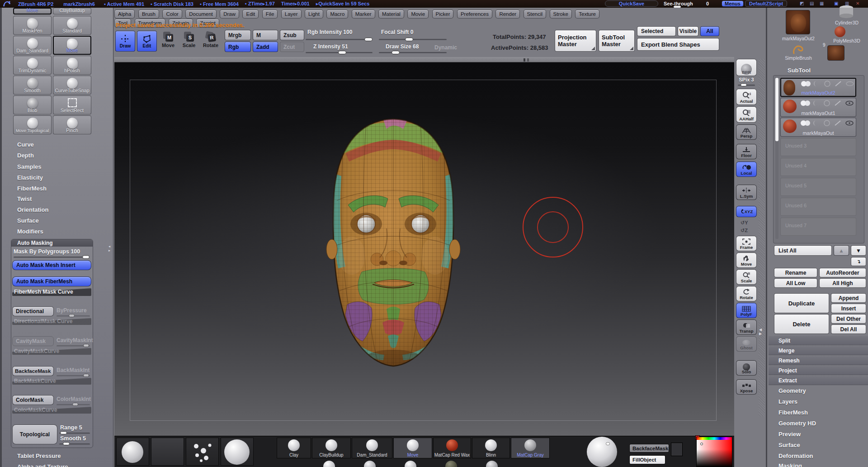 The image size is (868, 467). I want to click on quick-item-matcap-red-wax: MatCap Red Wax, so click(452, 448).